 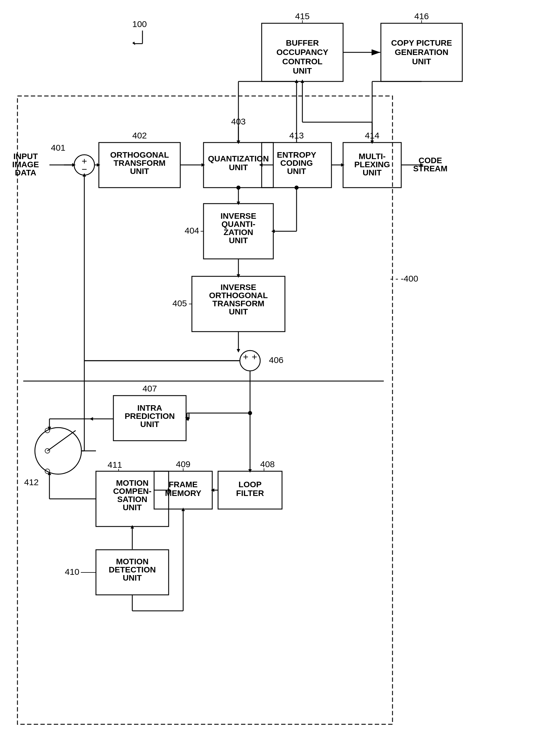 What do you see at coordinates (404, 279) in the screenshot?
I see `ref-400-label: - - -400` at bounding box center [404, 279].